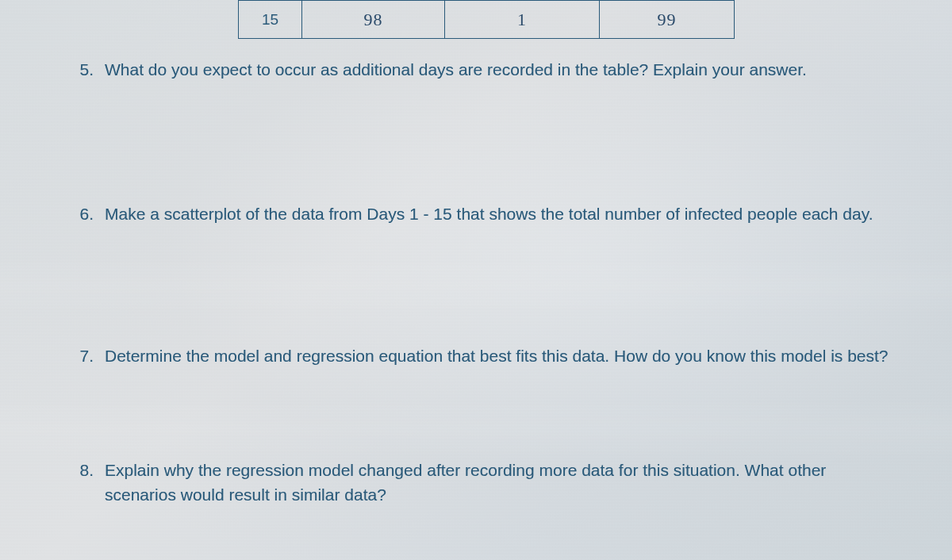 The height and width of the screenshot is (560, 952). Describe the element at coordinates (484, 70) in the screenshot. I see `question-5: 5. What do you expect to occur as additi…` at that location.